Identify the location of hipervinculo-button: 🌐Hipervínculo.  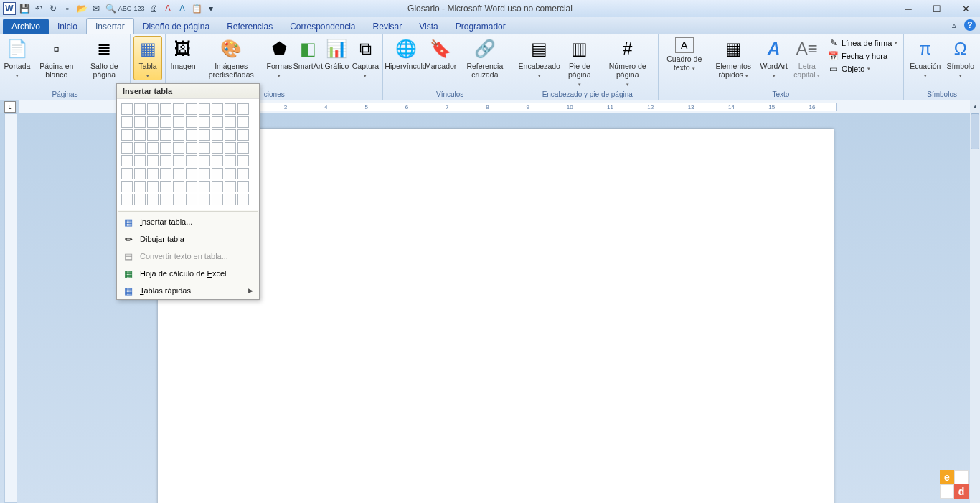
(405, 54).